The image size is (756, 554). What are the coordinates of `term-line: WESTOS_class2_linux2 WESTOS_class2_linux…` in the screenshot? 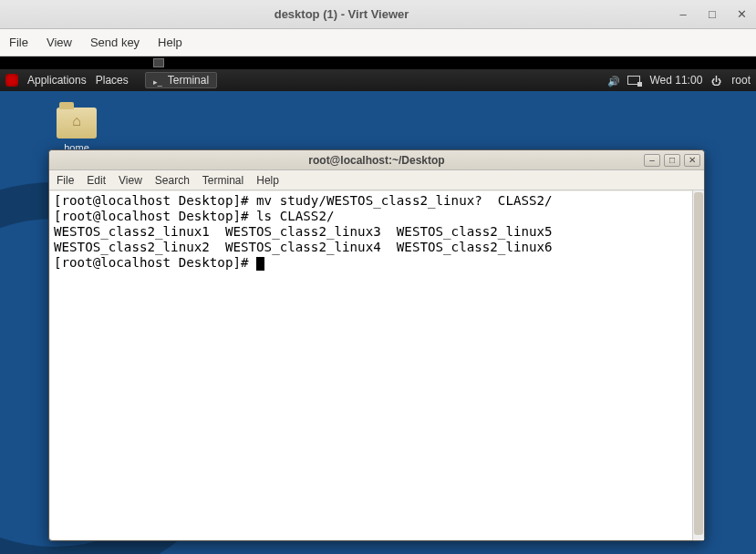 It's located at (377, 248).